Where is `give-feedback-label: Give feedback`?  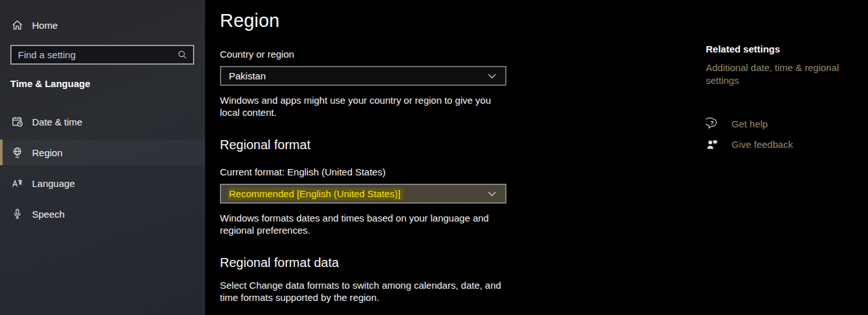
give-feedback-label: Give feedback is located at coordinates (762, 145).